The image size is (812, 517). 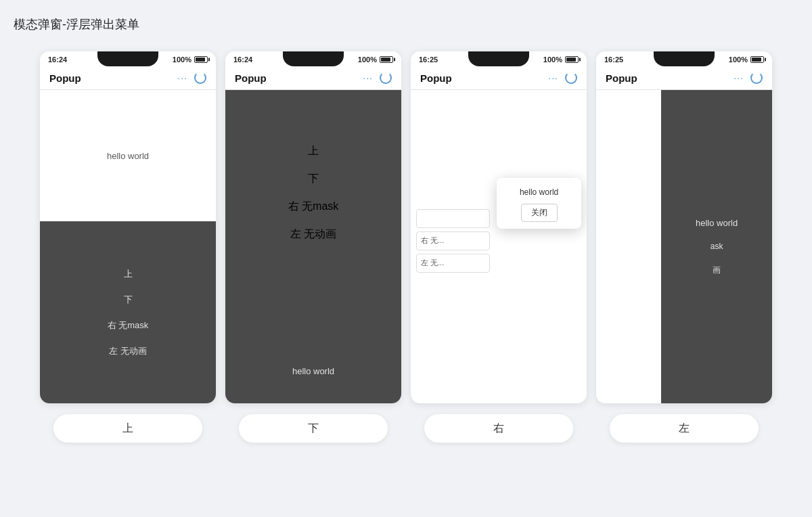 What do you see at coordinates (739, 78) in the screenshot?
I see `dots-icon-4: ···` at bounding box center [739, 78].